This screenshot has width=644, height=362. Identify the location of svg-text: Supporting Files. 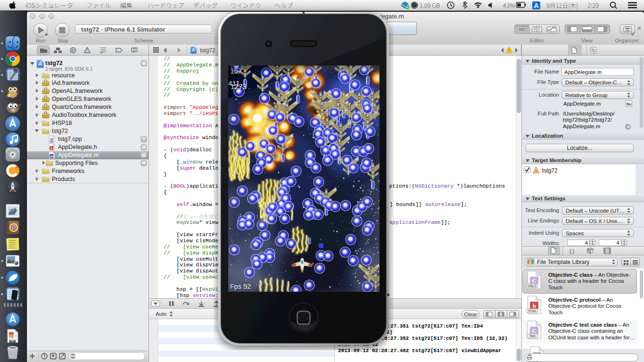
(76, 163).